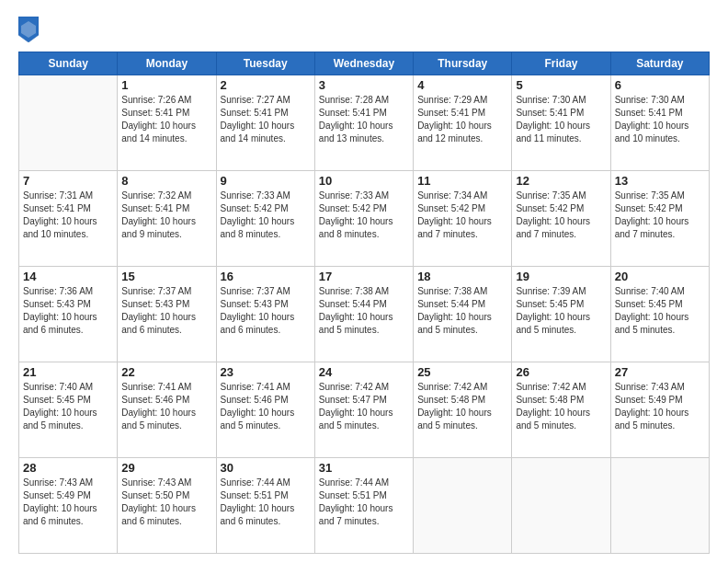 The width and height of the screenshot is (728, 563). Describe the element at coordinates (265, 219) in the screenshot. I see `calendar-cell: 9Sunrise: 7:33 AMSunset: 5:42 PMDaylight…` at that location.